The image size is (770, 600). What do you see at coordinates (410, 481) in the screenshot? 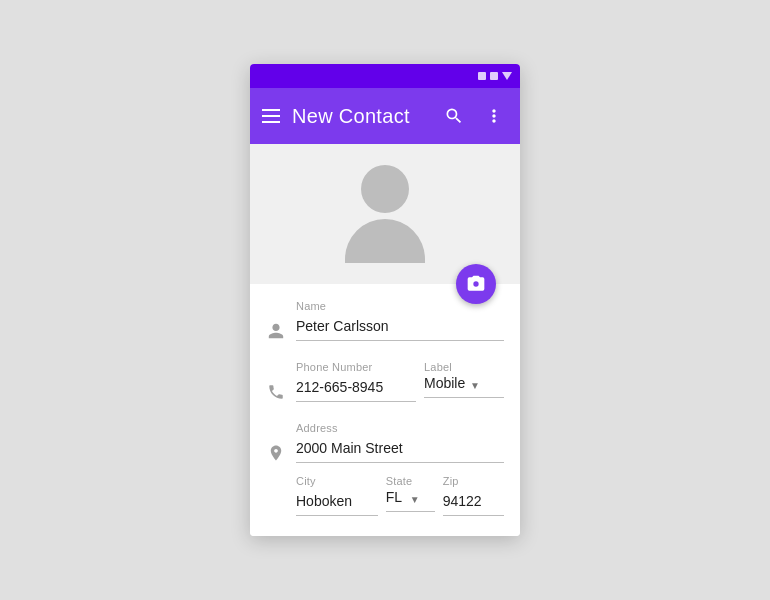
I see `state-label: State` at bounding box center [410, 481].